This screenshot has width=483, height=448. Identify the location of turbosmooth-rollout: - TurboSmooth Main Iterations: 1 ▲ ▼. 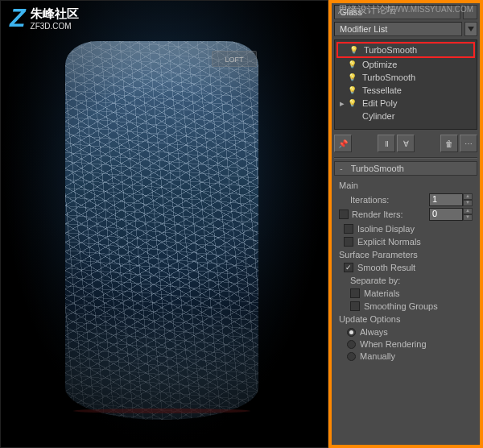
(406, 264).